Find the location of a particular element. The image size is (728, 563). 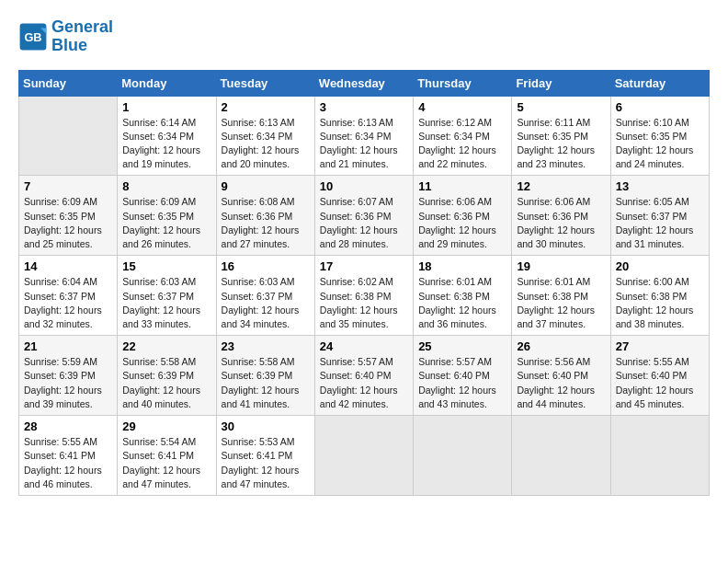

calendar-cell: 5Sunrise: 6:11 AM Sunset: 6:35 PM Daylig… is located at coordinates (561, 136).